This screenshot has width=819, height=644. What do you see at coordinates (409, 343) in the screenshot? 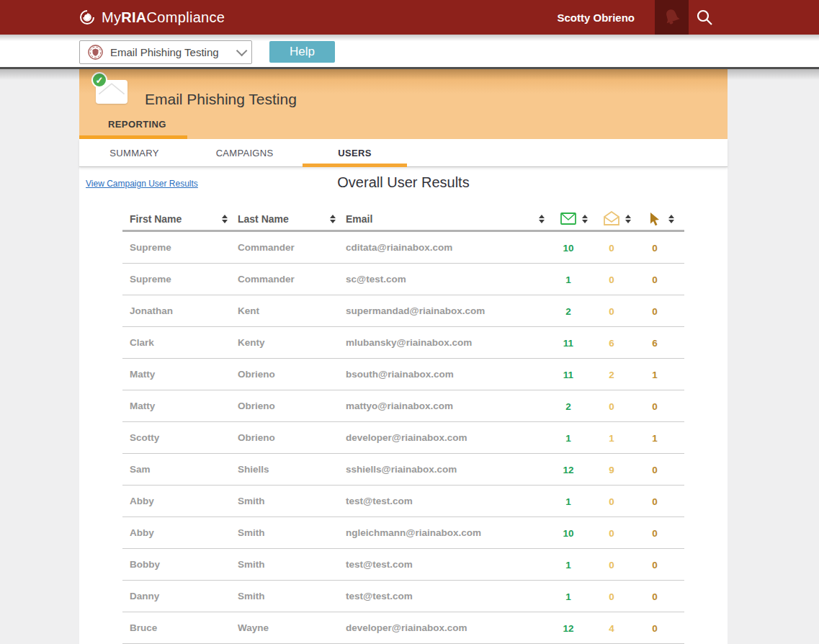
I see `cell-email: mlubansky@riainabox.com` at bounding box center [409, 343].